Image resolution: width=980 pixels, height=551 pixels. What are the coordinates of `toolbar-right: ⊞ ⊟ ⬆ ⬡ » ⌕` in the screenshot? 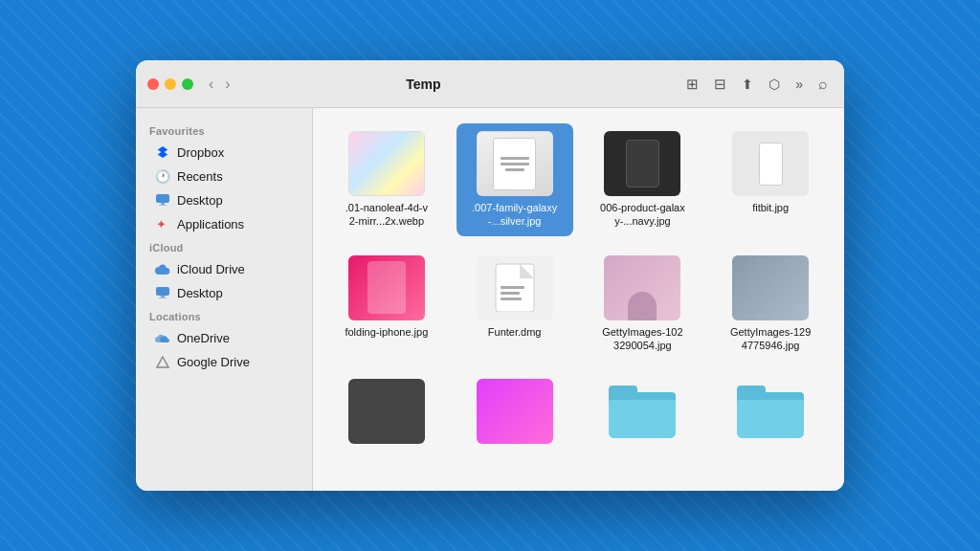 It's located at (757, 84).